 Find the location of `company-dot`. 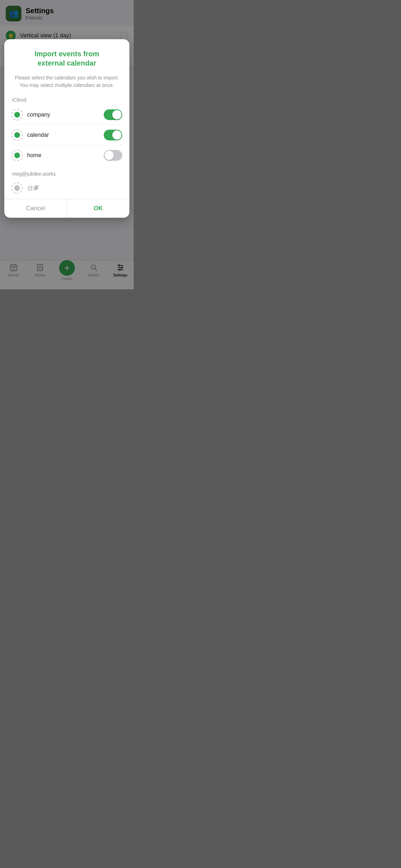

company-dot is located at coordinates (17, 115).